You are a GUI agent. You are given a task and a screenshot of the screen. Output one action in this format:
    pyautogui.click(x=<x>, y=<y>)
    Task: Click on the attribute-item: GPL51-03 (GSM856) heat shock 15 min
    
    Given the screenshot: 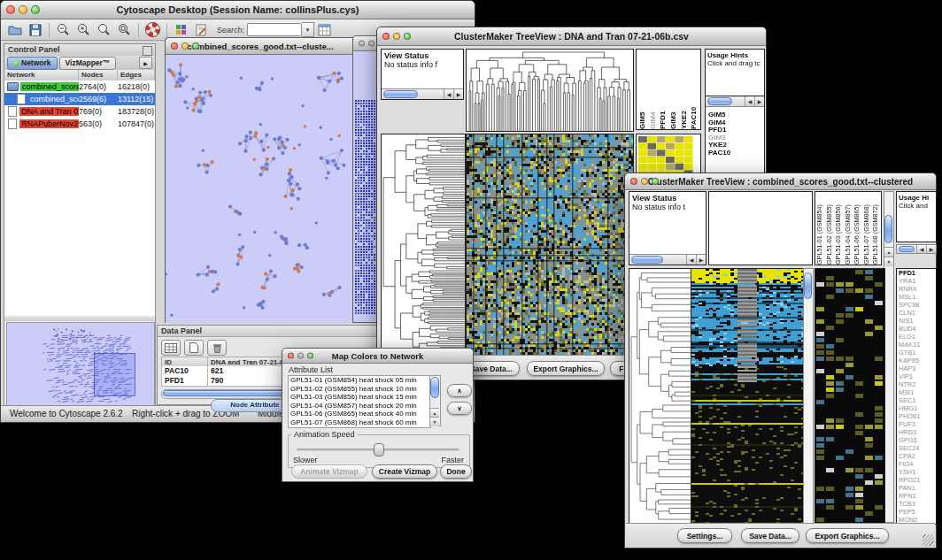 What is the action you would take?
    pyautogui.click(x=359, y=397)
    